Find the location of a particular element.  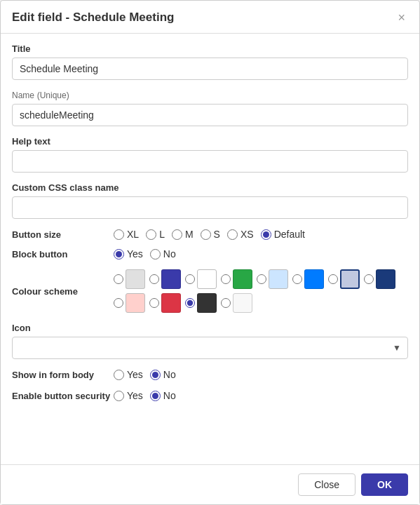

name-group: Name (Unique) is located at coordinates (210, 108).